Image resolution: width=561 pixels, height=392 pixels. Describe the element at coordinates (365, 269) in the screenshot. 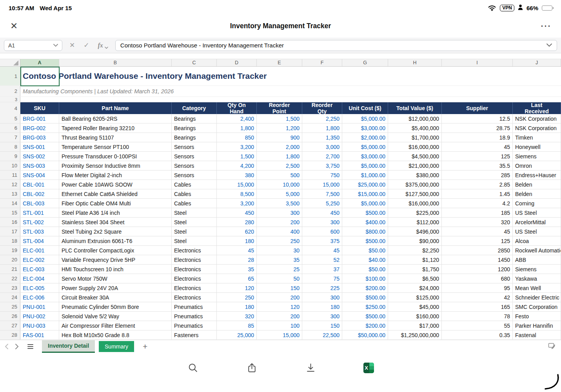

I see `cell-unit-cost: $50.00` at that location.